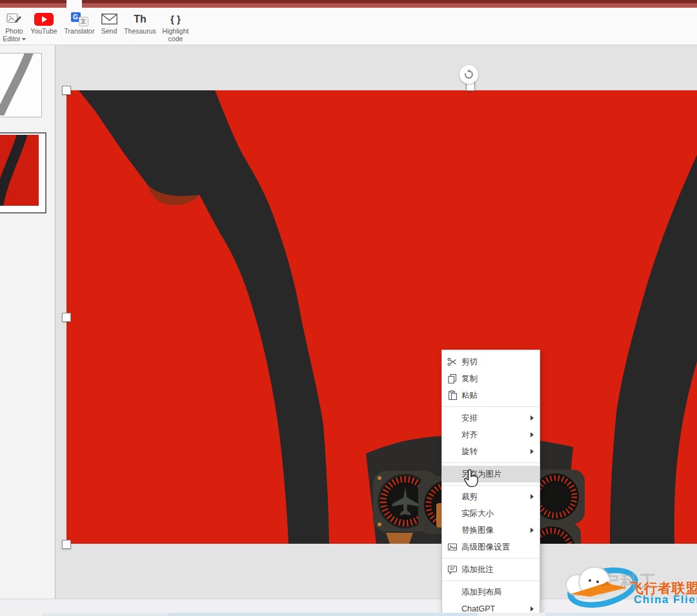 The height and width of the screenshot is (616, 697). What do you see at coordinates (478, 570) in the screenshot?
I see `menu-item-label: 添加批注` at bounding box center [478, 570].